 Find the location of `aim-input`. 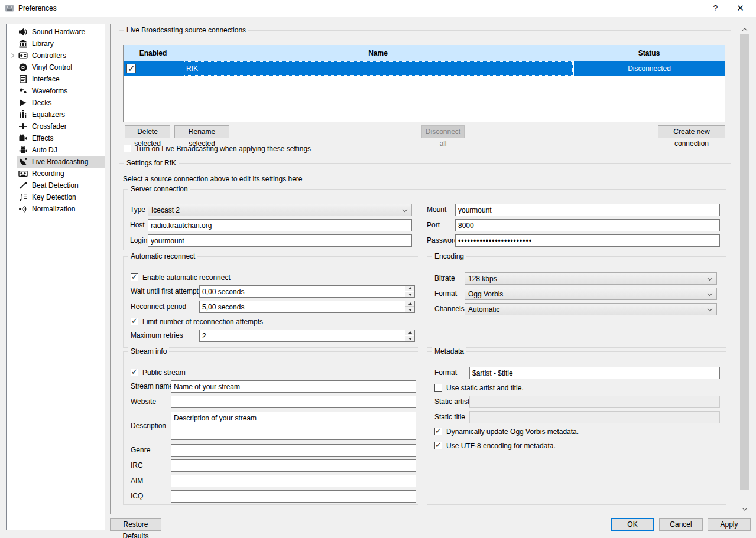

aim-input is located at coordinates (293, 481).